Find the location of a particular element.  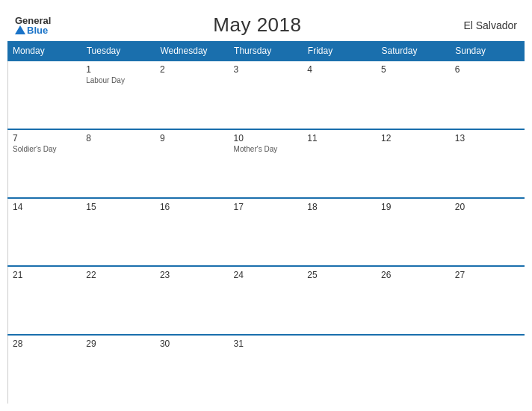

day-number: 11 is located at coordinates (339, 138).